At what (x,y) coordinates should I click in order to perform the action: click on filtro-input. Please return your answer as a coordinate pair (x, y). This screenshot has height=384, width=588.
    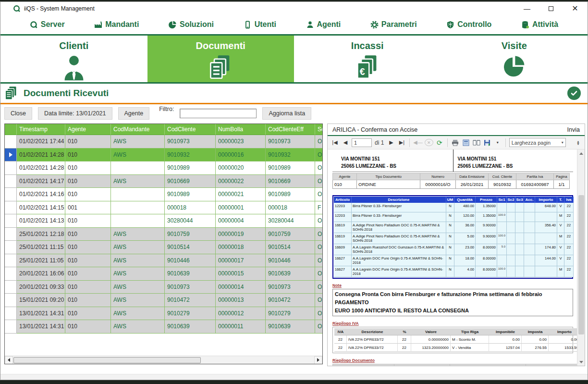
    Looking at the image, I should click on (218, 113).